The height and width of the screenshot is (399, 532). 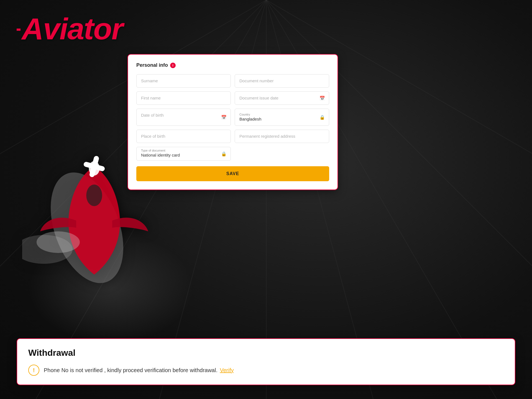 What do you see at coordinates (233, 109) in the screenshot?
I see `form-grid: Surname Document number First name Docum…` at bounding box center [233, 109].